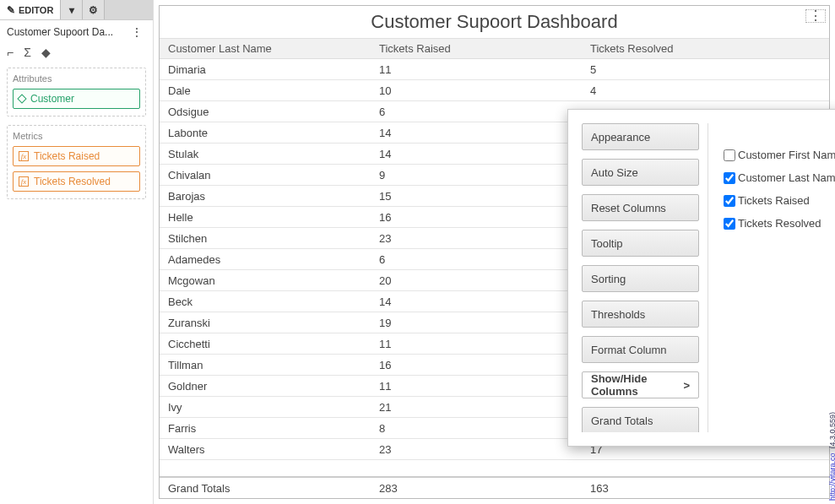  What do you see at coordinates (706, 69) in the screenshot?
I see `table-cell: 5` at bounding box center [706, 69].